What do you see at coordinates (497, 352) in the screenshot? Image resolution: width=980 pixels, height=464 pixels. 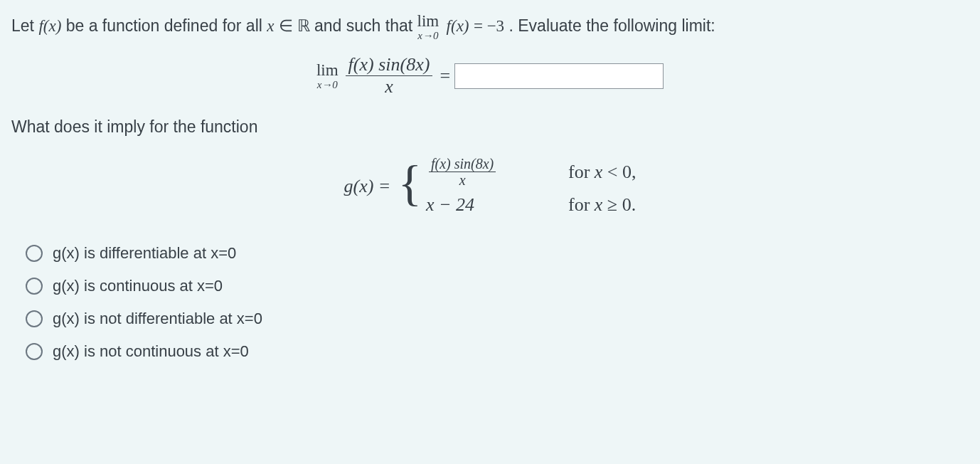 I see `option-not-continuous: g(x) is not continuous at x=0` at bounding box center [497, 352].